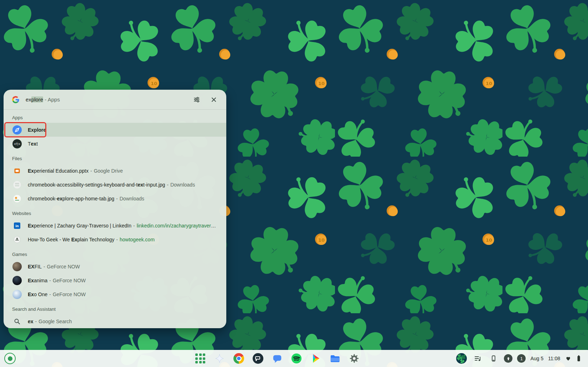 Image resolution: width=588 pixels, height=367 pixels. Describe the element at coordinates (105, 100) in the screenshot. I see `search-input: explore - Apps` at that location.